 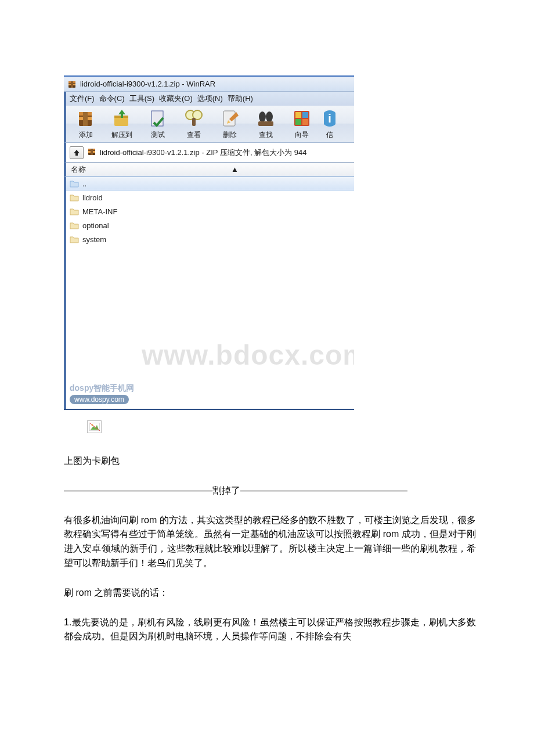 I want to click on add-icon, so click(x=86, y=118).